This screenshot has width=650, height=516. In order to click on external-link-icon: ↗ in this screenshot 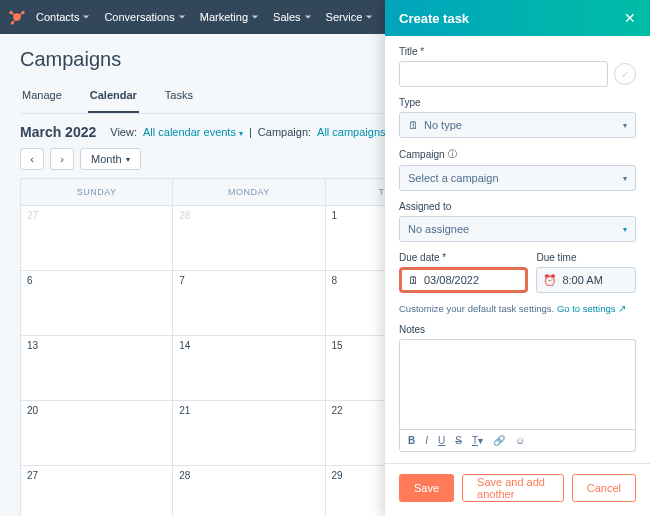, I will do `click(622, 308)`.